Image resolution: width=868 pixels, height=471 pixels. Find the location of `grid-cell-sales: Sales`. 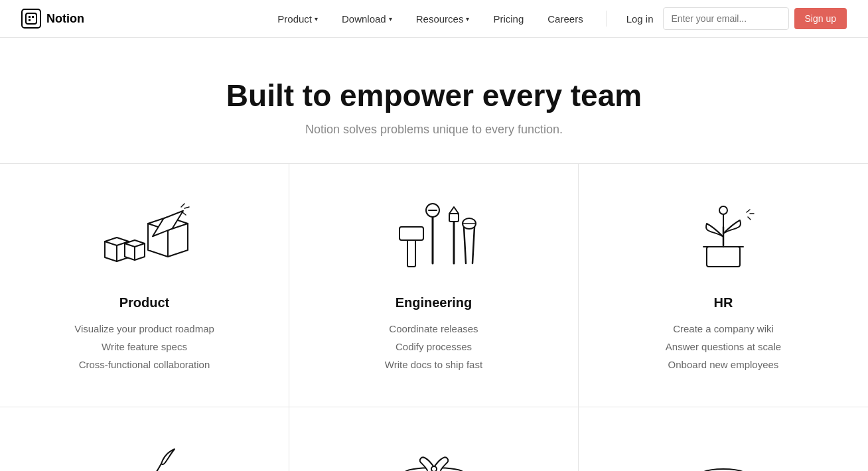

grid-cell-sales: Sales is located at coordinates (434, 439).